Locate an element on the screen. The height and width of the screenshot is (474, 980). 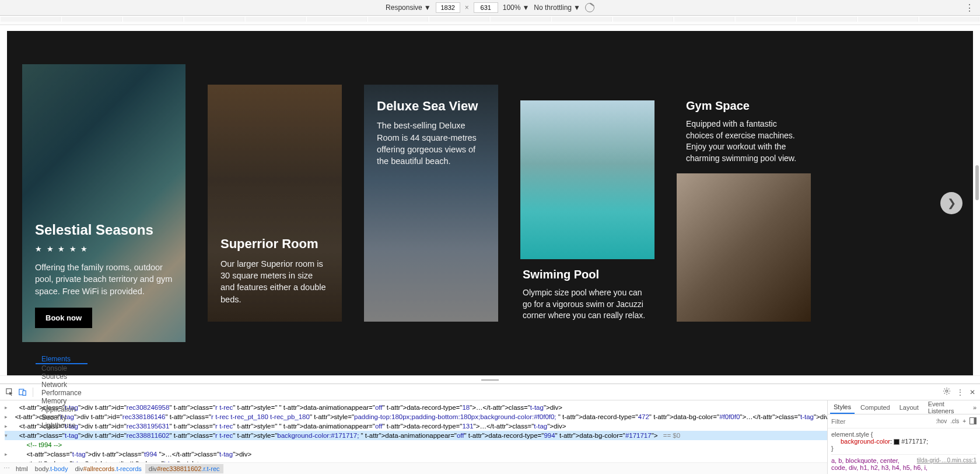
viewport-width-input is located at coordinates (448, 8).